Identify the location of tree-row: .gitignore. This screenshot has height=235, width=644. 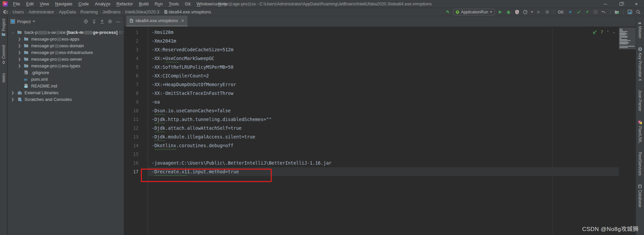
(66, 72).